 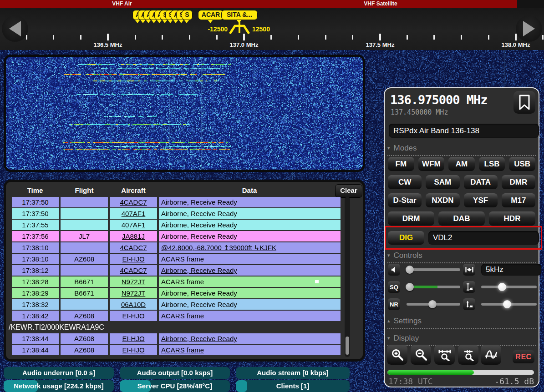 I want to click on message-row: 17:38:44AZ608EI-HJOACARS frame, so click(x=184, y=350).